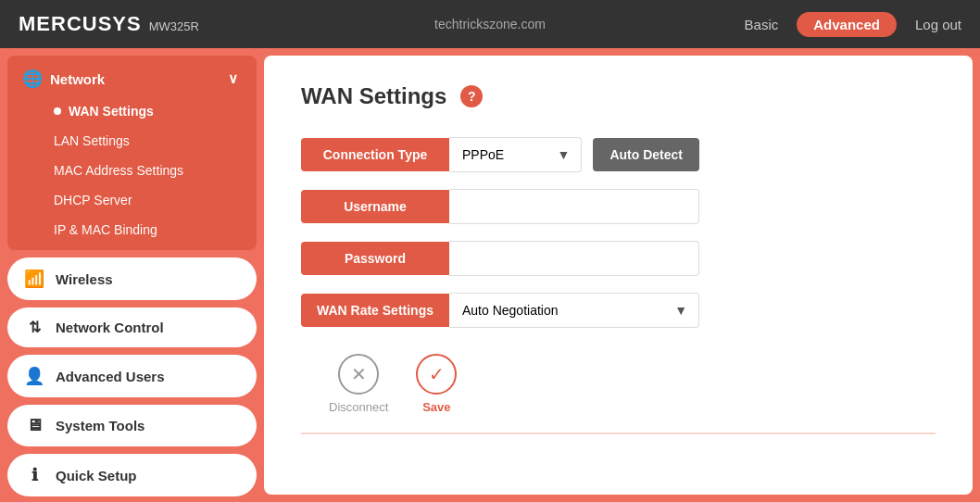 This screenshot has height=502, width=980. What do you see at coordinates (132, 376) in the screenshot?
I see `sidebar-item-advanced-users: 👤 Advanced Users` at bounding box center [132, 376].